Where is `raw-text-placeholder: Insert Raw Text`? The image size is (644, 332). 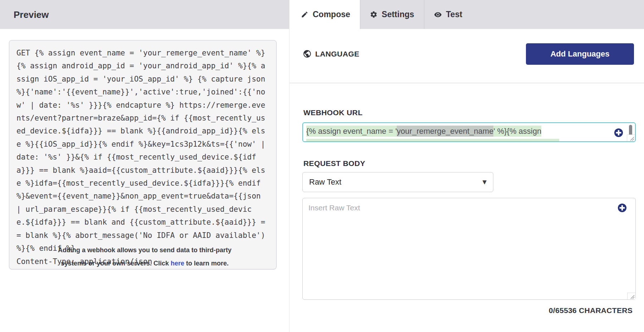
raw-text-placeholder: Insert Raw Text is located at coordinates (334, 208).